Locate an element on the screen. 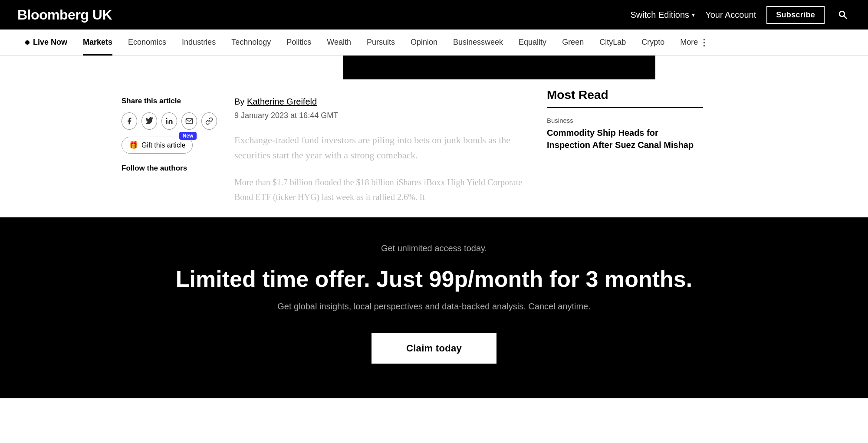 The image size is (868, 443). switch-editions: Switch Editions ▾ is located at coordinates (663, 15).